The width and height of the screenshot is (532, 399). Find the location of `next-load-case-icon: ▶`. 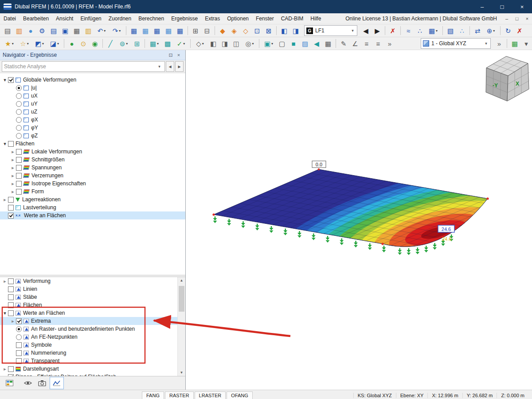

next-load-case-icon: ▶ is located at coordinates (377, 31).